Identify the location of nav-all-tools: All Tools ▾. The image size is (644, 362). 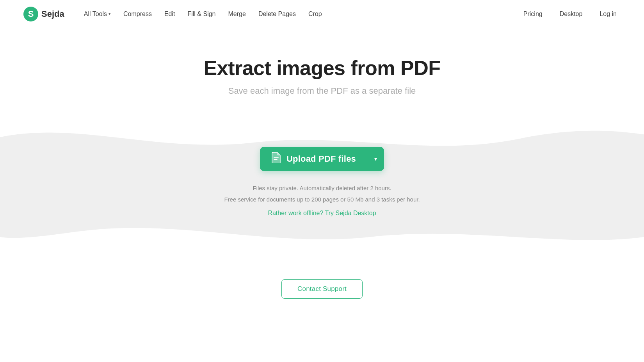
(98, 14).